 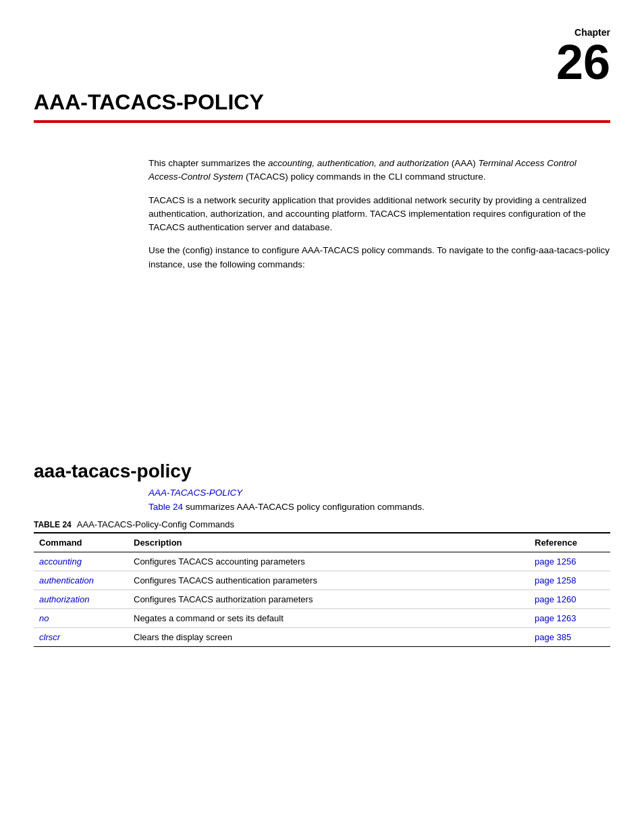 What do you see at coordinates (322, 543) in the screenshot?
I see `table-header: Command Description Reference` at bounding box center [322, 543].